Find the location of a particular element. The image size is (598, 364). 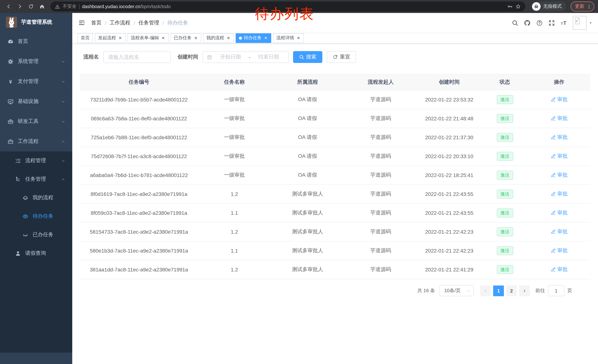

browser-forward-button is located at coordinates (20, 7).